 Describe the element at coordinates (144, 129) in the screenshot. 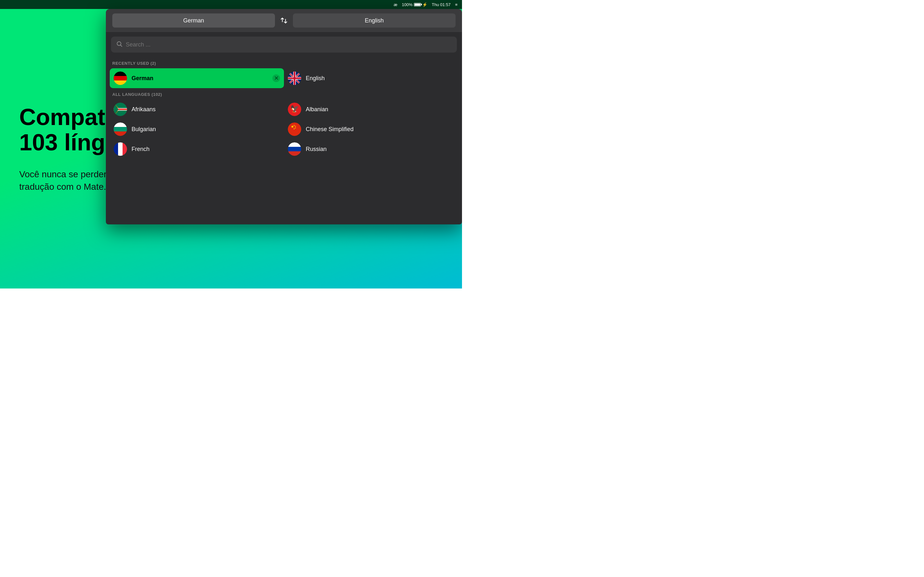

I see `lang-name-bulgarian: Bulgarian` at that location.